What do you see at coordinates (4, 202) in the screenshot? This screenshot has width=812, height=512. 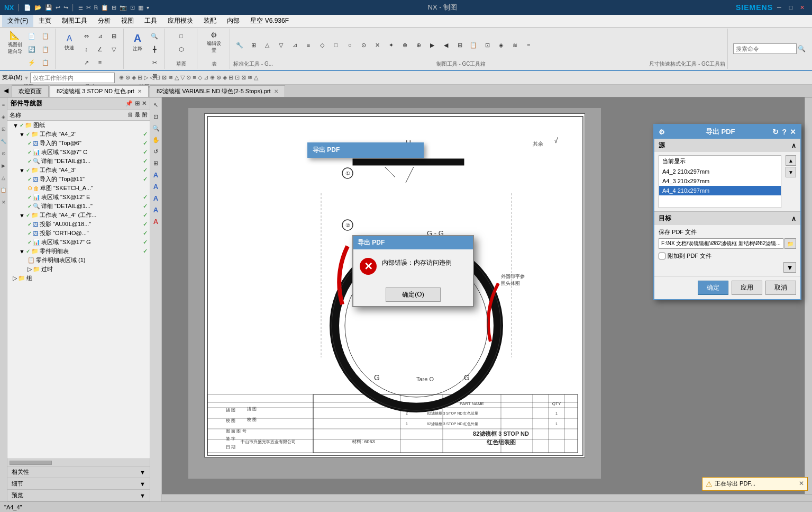 I see `sidebar-icon-9: ✕` at bounding box center [4, 202].